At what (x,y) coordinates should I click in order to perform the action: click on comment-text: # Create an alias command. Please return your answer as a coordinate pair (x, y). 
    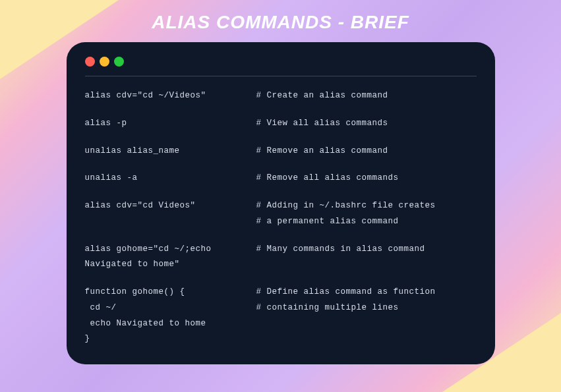
    Looking at the image, I should click on (322, 96).